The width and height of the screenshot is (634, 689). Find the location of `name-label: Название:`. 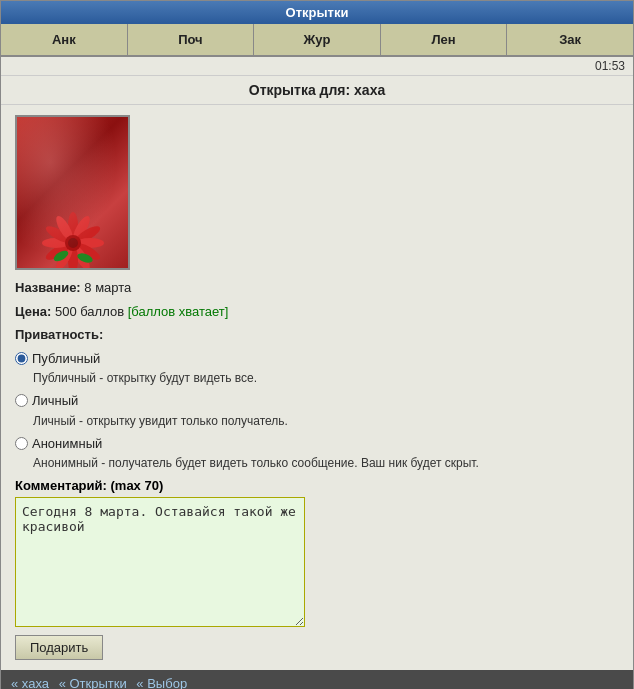

name-label: Название: is located at coordinates (48, 288).